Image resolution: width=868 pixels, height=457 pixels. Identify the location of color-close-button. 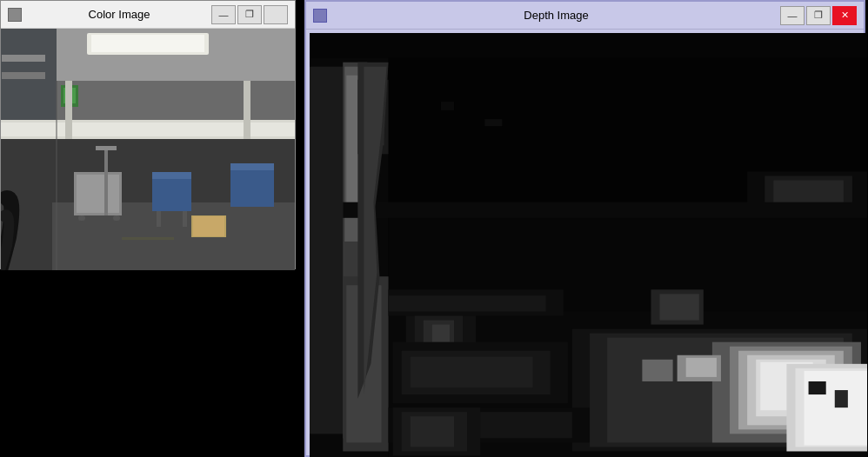
(276, 15).